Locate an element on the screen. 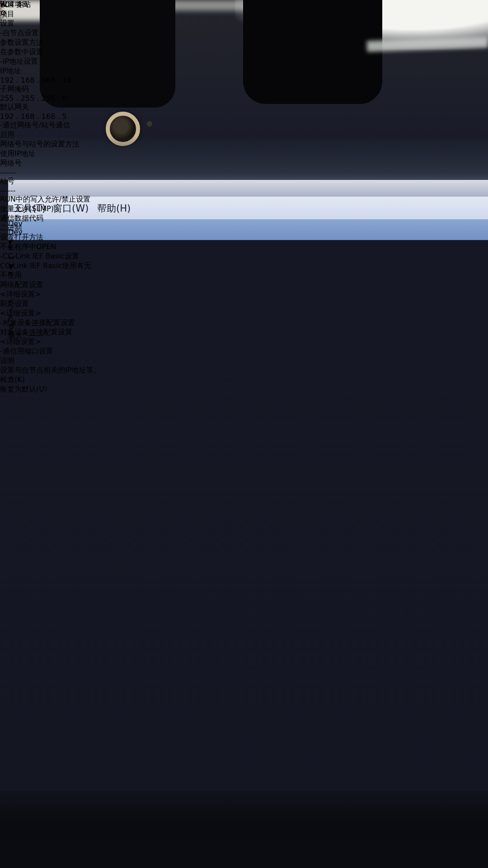 The width and height of the screenshot is (488, 868). table-row: -通过网络号/站号通信启用 is located at coordinates (50, 130).